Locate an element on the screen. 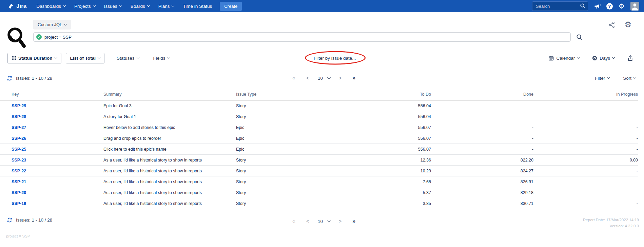 The width and height of the screenshot is (644, 247). share-icon is located at coordinates (612, 25).